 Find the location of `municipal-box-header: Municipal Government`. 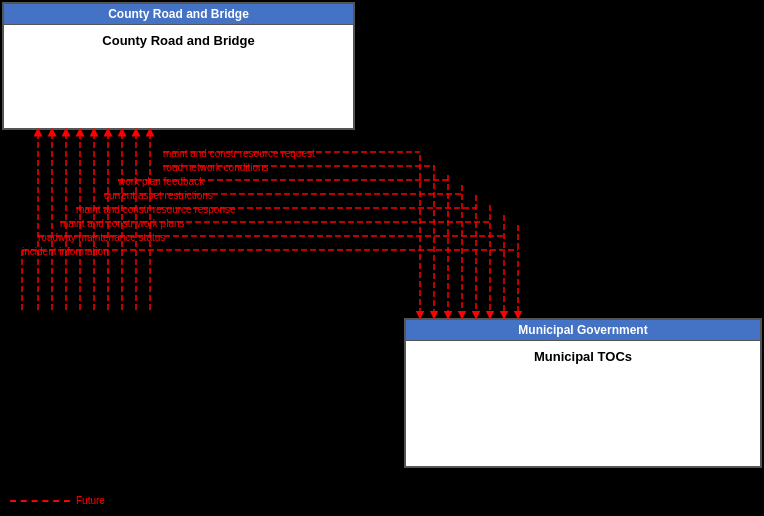

municipal-box-header: Municipal Government is located at coordinates (583, 330).